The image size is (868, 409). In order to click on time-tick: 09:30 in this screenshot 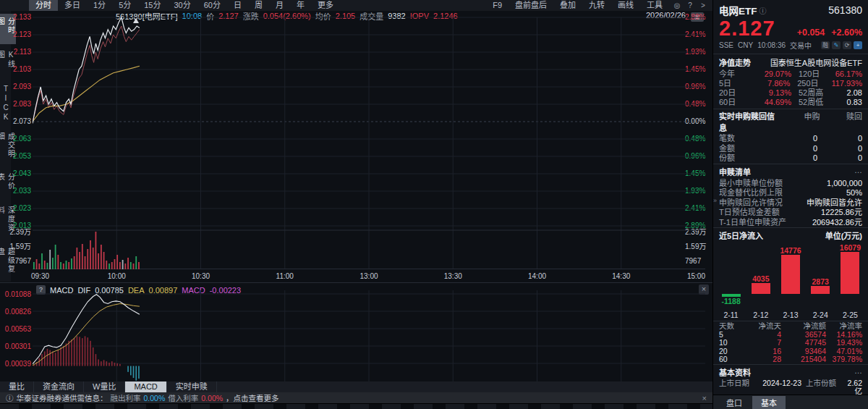, I will do `click(46, 277)`.